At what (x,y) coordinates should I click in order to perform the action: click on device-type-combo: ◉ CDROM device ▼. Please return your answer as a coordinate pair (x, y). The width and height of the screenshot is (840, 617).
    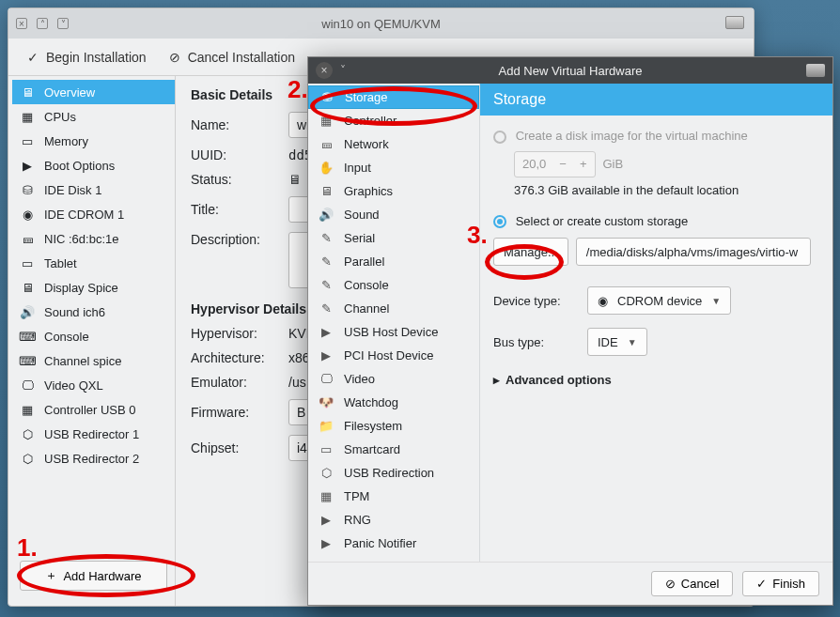
    Looking at the image, I should click on (660, 301).